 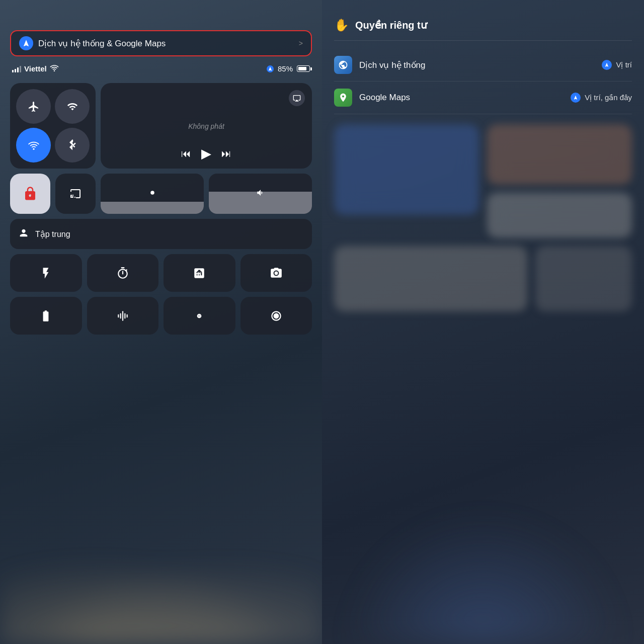 I want to click on app-row-google-maps: Google Maps Vị trí, gần đây, so click(x=483, y=98).